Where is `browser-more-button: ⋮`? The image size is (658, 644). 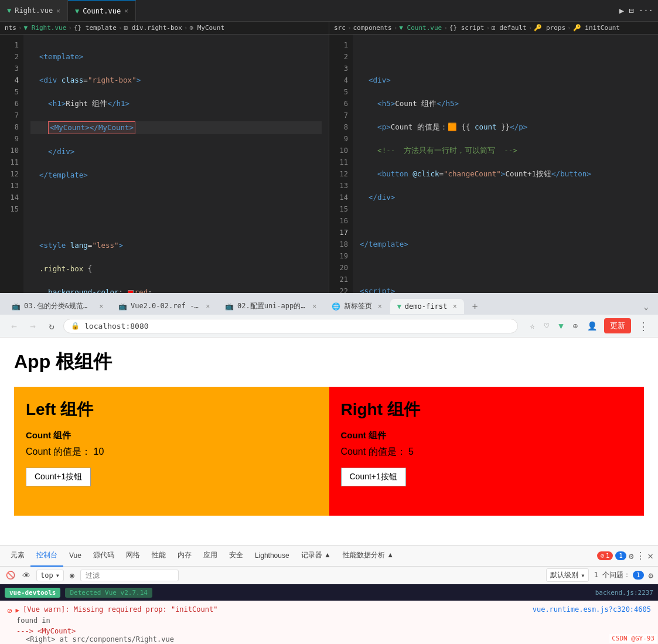 browser-more-button: ⋮ is located at coordinates (643, 326).